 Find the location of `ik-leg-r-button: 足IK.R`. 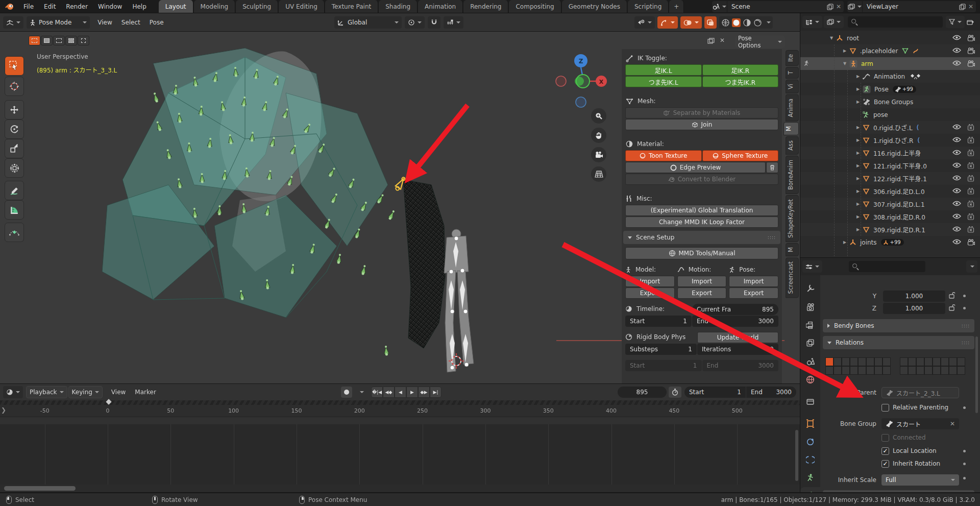

ik-leg-r-button: 足IK.R is located at coordinates (741, 70).